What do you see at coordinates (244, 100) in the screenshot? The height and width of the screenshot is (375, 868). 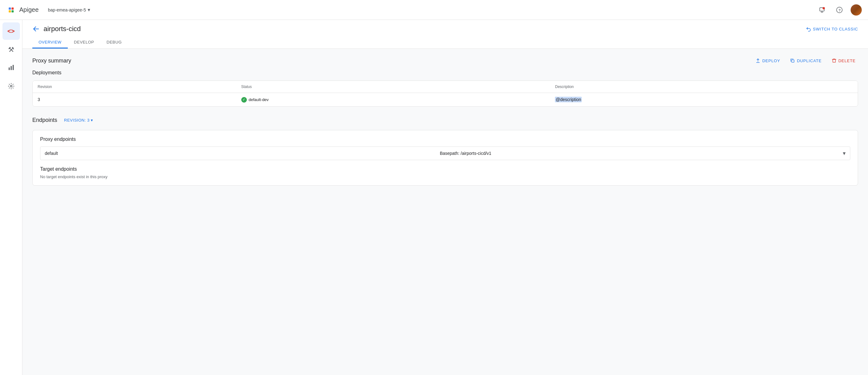 I see `status-check-icon: ✓` at bounding box center [244, 100].